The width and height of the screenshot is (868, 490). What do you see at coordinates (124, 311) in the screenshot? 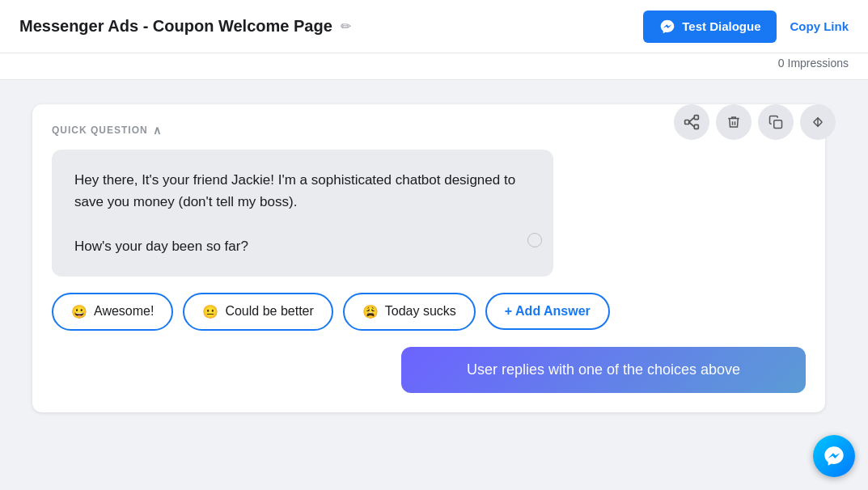
I see `awesome-label: Awesome!` at bounding box center [124, 311].